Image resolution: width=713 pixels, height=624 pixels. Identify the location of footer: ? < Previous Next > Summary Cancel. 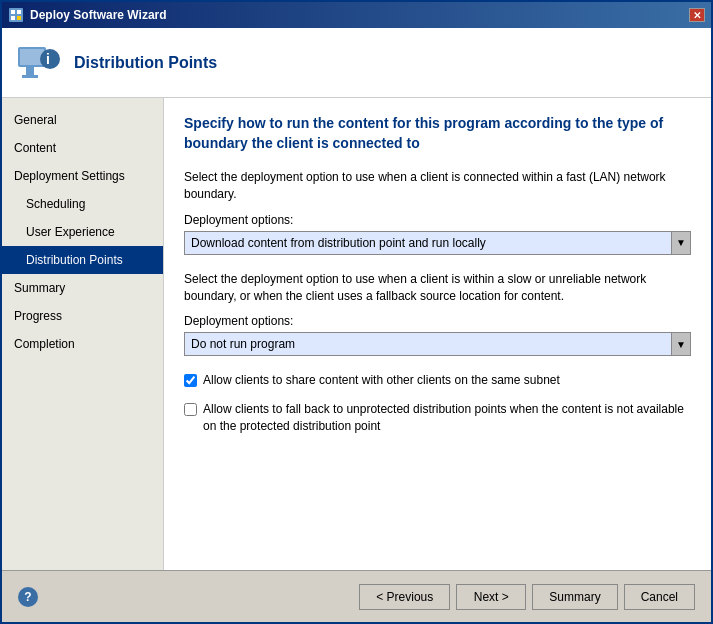
(356, 596).